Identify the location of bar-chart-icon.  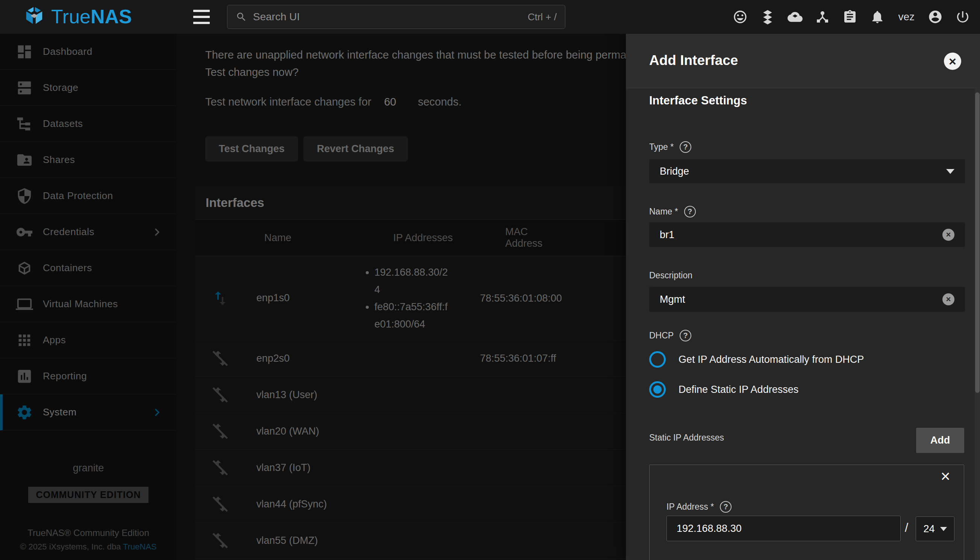
(25, 376).